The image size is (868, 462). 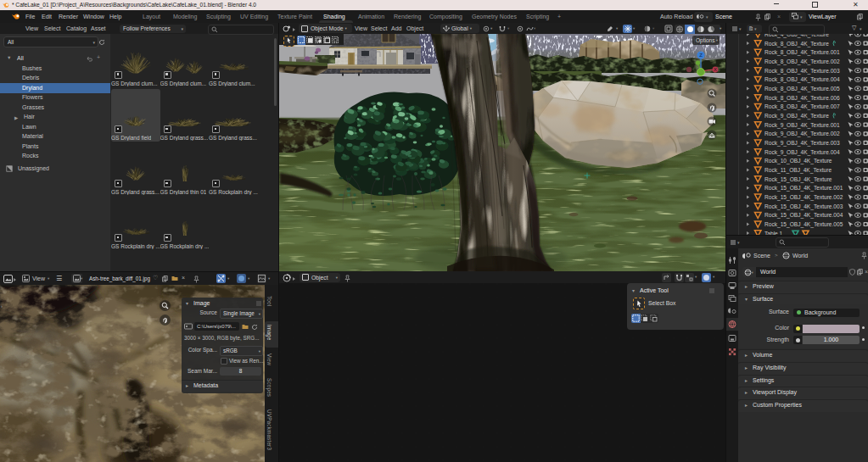 What do you see at coordinates (803, 134) in the screenshot?
I see `svg-text: Rock_9_OBJ_4K_Texture.002` at bounding box center [803, 134].